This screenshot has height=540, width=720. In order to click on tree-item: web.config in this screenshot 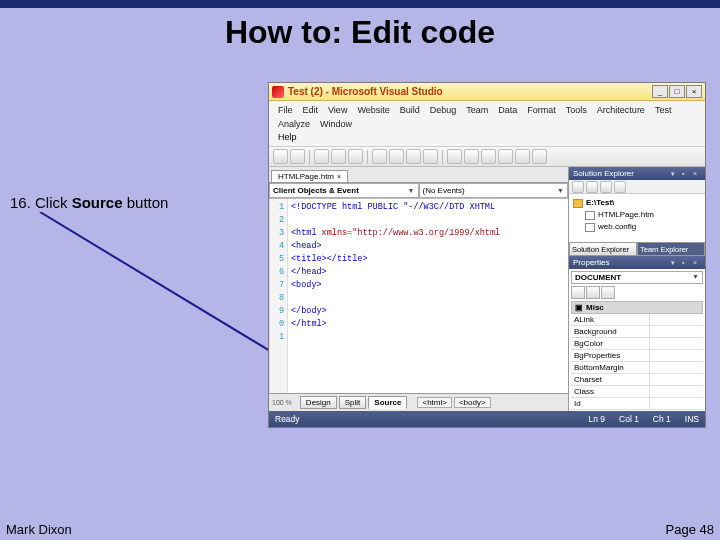, I will do `click(637, 227)`.